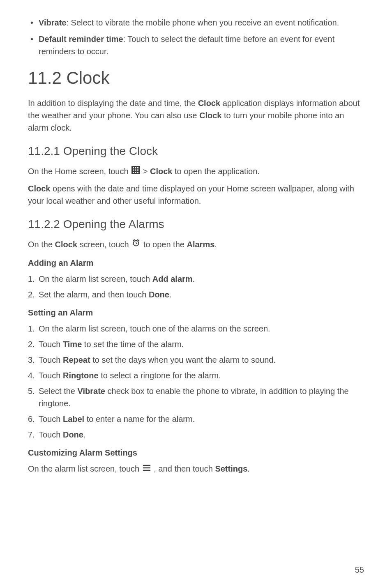  Describe the element at coordinates (91, 391) in the screenshot. I see `bold-span: Vibrate` at that location.